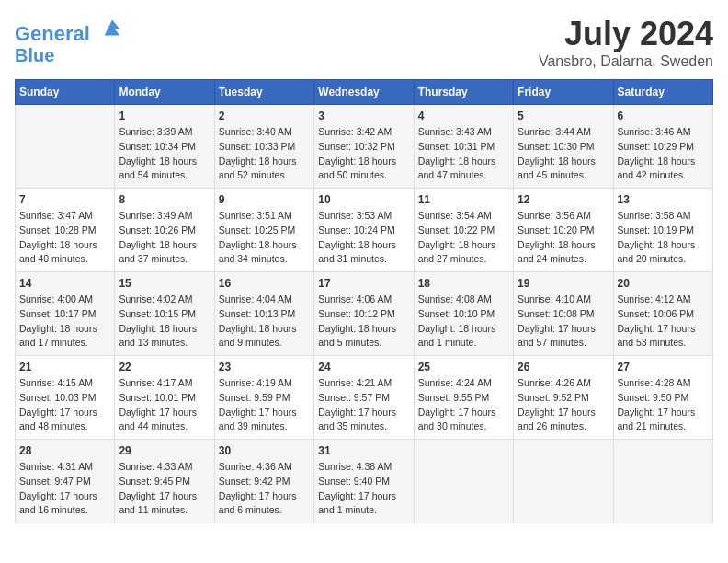  Describe the element at coordinates (164, 405) in the screenshot. I see `day-detail: Sunrise: 4:17 AM Sunset: 10:01 PM Daylig…` at that location.